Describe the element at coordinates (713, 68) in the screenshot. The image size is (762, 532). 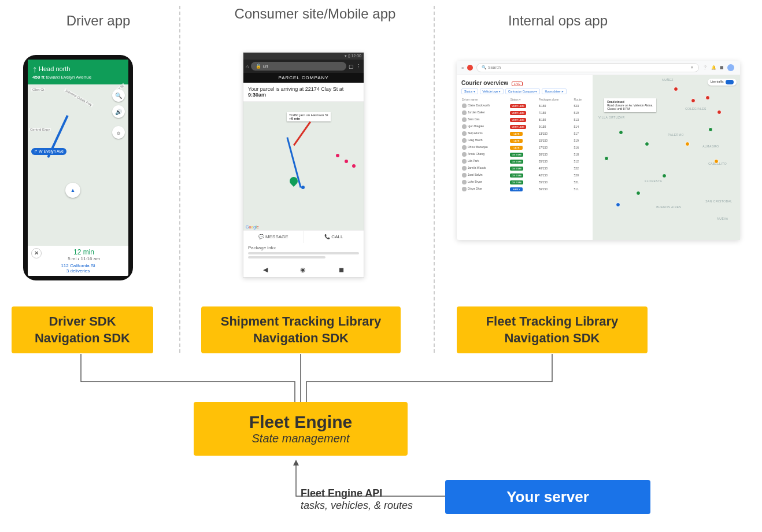
I see `bell-icon: 🔔` at that location.